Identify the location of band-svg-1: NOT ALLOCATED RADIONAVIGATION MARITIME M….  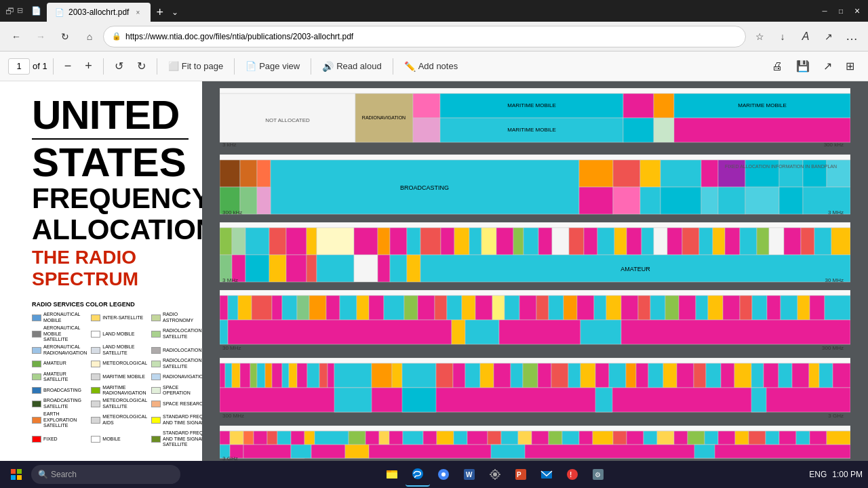
(535, 119).